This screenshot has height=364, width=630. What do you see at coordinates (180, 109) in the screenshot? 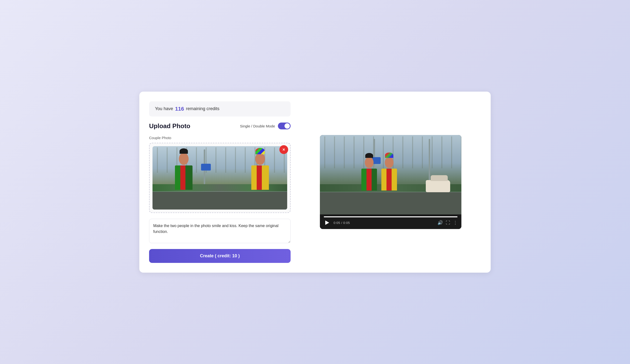
I see `credits-amount: 116` at bounding box center [180, 109].